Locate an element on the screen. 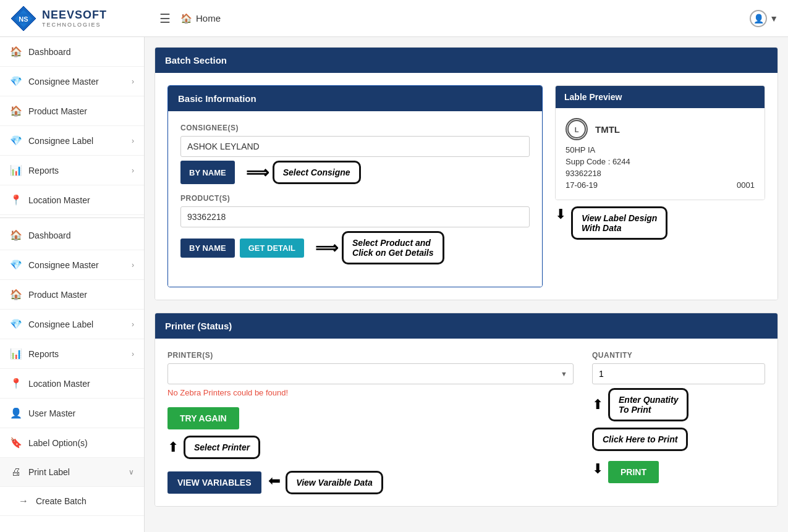 The width and height of the screenshot is (788, 532). product-field-label: PRODUCT(S) is located at coordinates (355, 198).